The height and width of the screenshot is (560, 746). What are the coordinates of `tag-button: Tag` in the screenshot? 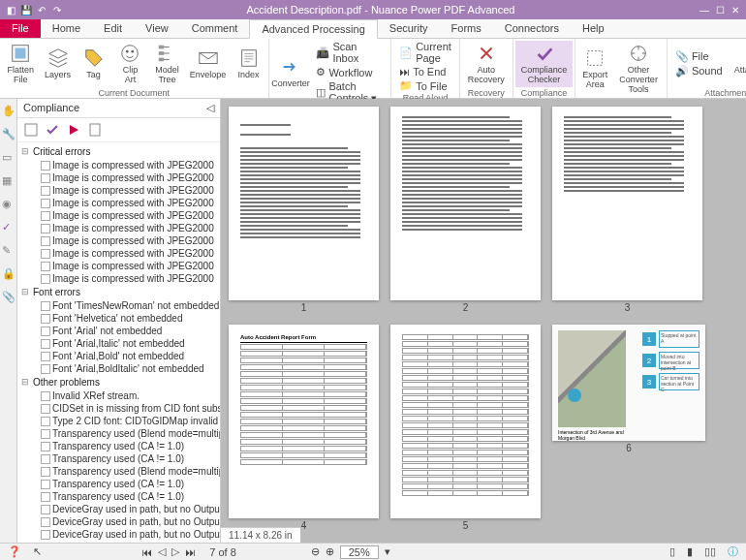 It's located at (94, 64).